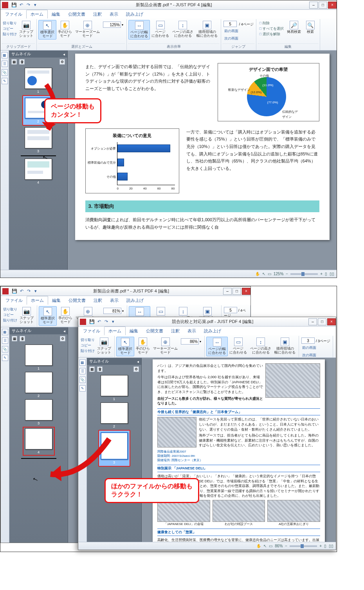 This screenshot has height=590, width=364. What do you see at coordinates (238, 346) in the screenshot?
I see `fit-page-button: ▭ページ に合わせる` at bounding box center [238, 346].